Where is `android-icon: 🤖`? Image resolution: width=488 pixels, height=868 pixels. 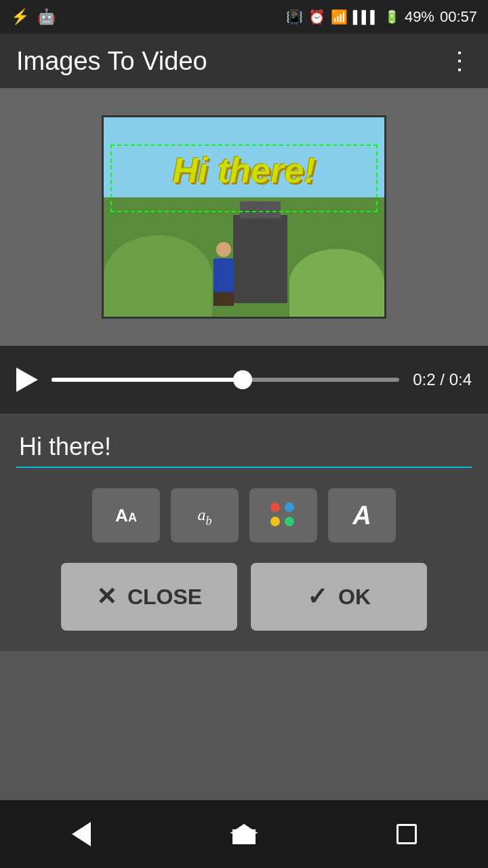
android-icon: 🤖 is located at coordinates (46, 17).